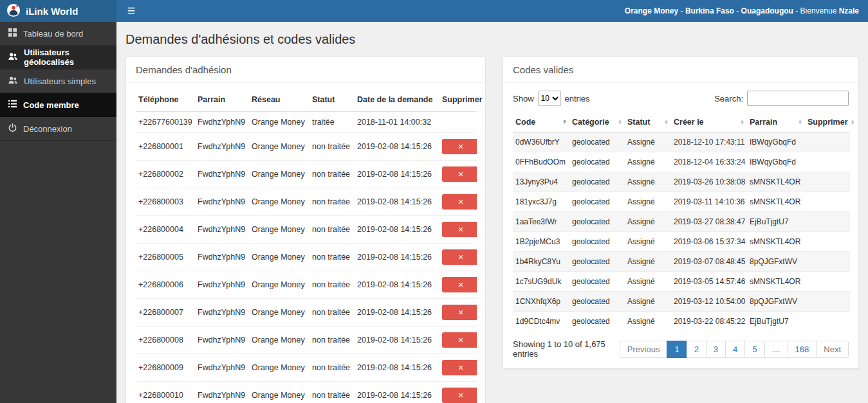 Image resolution: width=868 pixels, height=403 pixels. I want to click on column-header-creer-le: Créer le▲▼, so click(709, 122).